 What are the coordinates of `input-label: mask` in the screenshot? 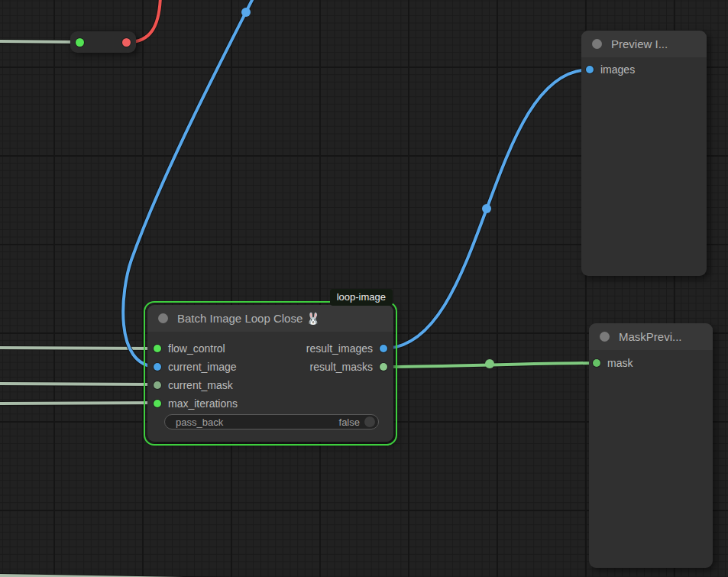 It's located at (620, 363).